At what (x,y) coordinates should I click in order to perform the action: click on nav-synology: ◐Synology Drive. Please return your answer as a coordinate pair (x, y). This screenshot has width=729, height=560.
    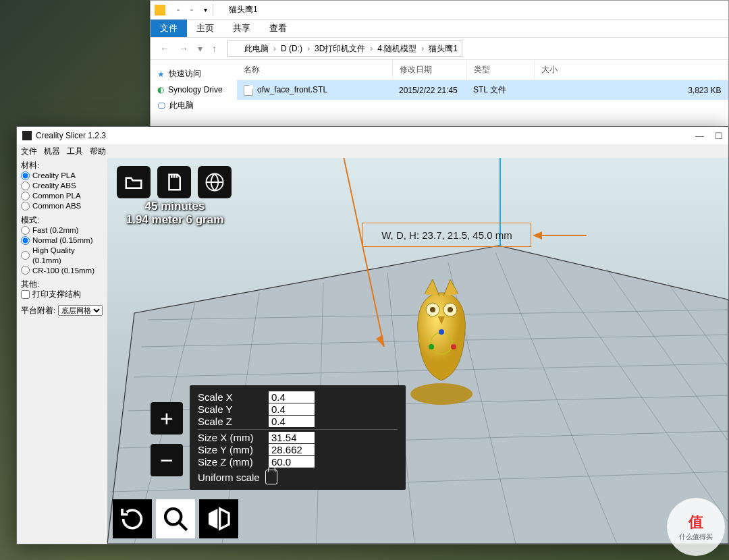
    Looking at the image, I should click on (194, 90).